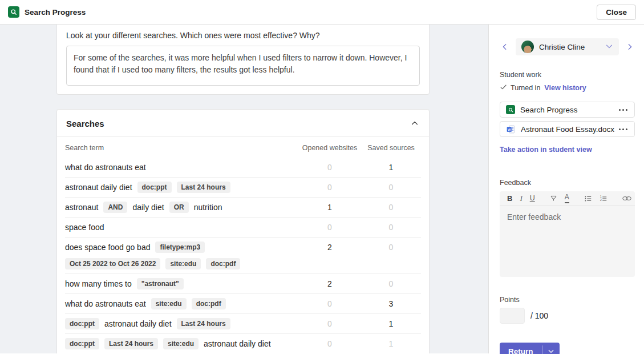  I want to click on attachments-list: Search Progress W Astronaut Food Essay.d…, so click(567, 119).